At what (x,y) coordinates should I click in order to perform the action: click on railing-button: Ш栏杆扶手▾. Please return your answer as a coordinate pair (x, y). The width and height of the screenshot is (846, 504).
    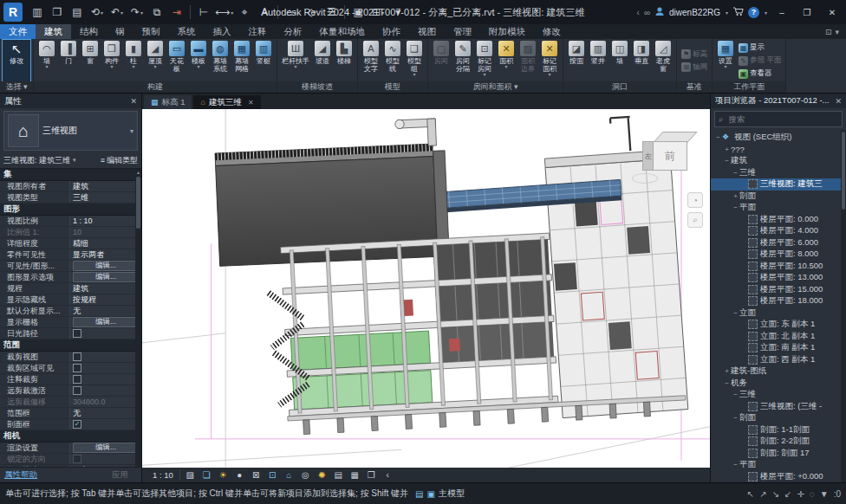
    Looking at the image, I should click on (296, 61).